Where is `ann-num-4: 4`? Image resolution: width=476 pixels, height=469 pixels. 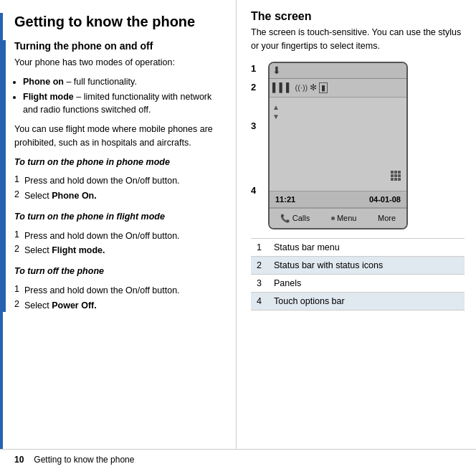 ann-num-4: 4 is located at coordinates (260, 301).